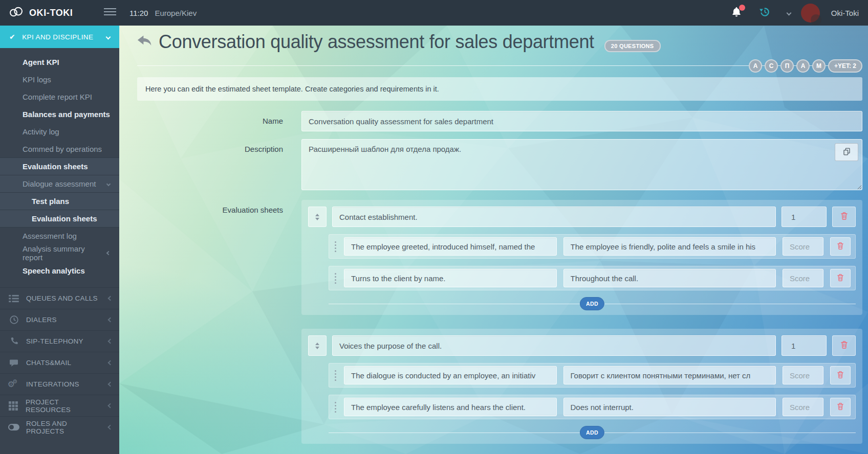  What do you see at coordinates (145, 42) in the screenshot?
I see `reply-arrow-icon` at bounding box center [145, 42].